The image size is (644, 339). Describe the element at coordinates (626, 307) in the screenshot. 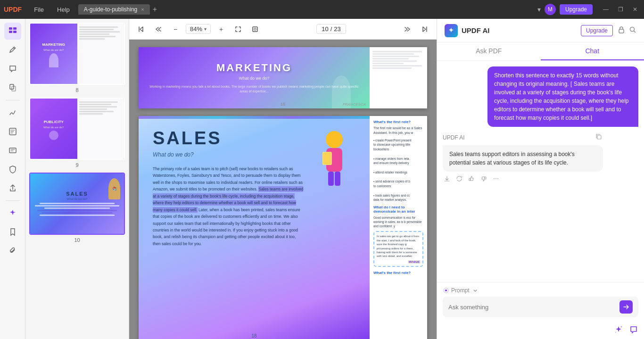

I see `send-button` at that location.